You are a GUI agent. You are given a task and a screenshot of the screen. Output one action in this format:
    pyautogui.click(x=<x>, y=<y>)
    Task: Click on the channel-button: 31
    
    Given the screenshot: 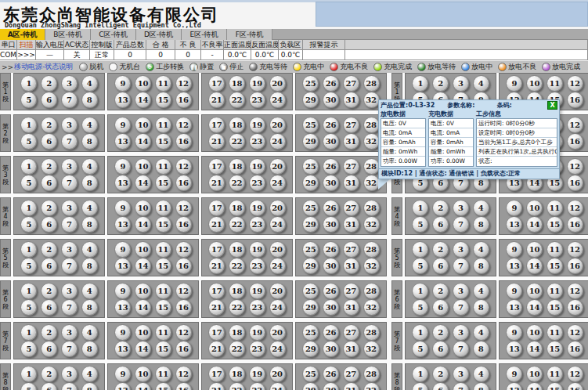 What is the action you would take?
    pyautogui.click(x=351, y=349)
    